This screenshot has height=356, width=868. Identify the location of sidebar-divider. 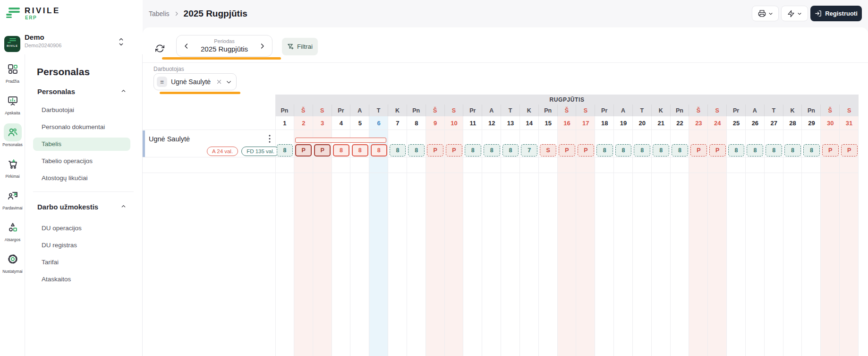
(83, 192).